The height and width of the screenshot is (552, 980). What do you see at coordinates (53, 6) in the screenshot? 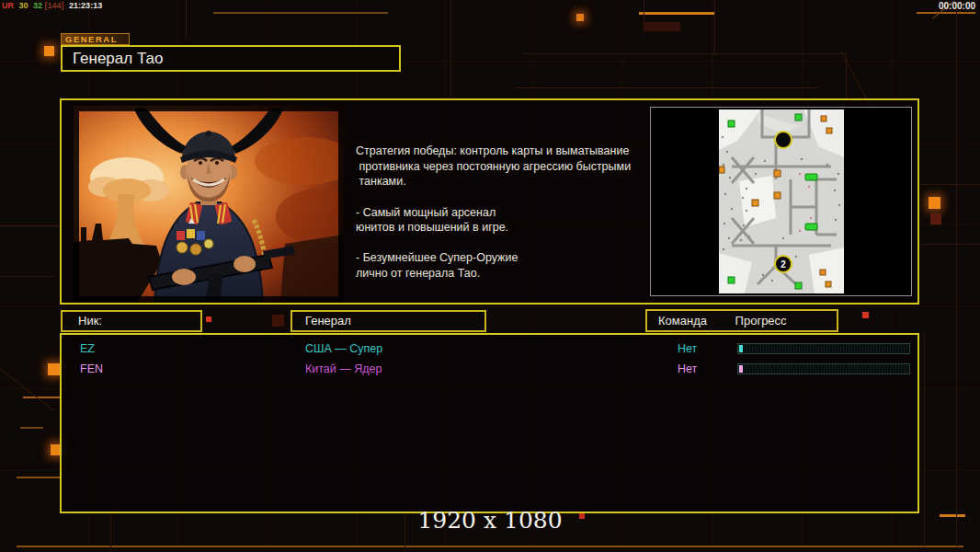
I see `perf-overlay: UR 30 32 [144] 21:23:13` at bounding box center [53, 6].